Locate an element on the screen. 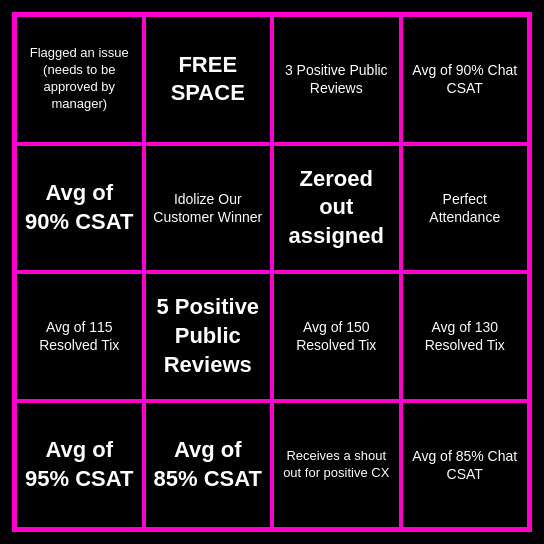 The width and height of the screenshot is (544, 544). bingo-cell-r2c1: Avg of 90% CSAT is located at coordinates (80, 208).